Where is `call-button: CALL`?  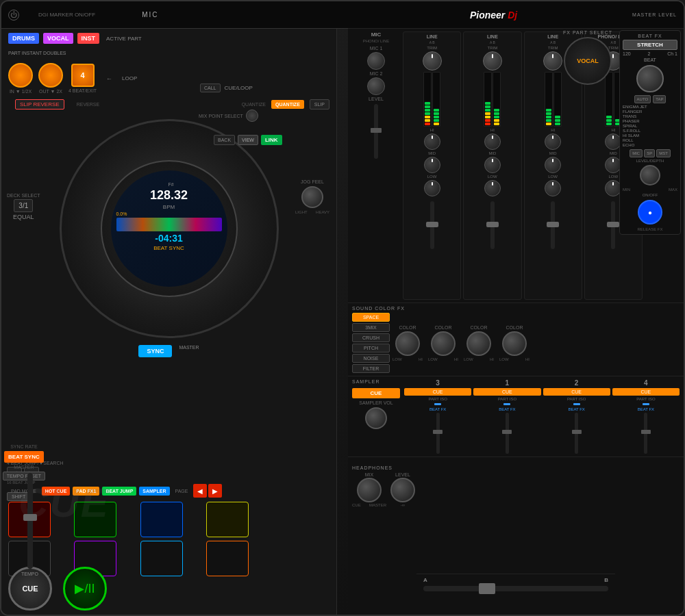 call-button: CALL is located at coordinates (210, 88).